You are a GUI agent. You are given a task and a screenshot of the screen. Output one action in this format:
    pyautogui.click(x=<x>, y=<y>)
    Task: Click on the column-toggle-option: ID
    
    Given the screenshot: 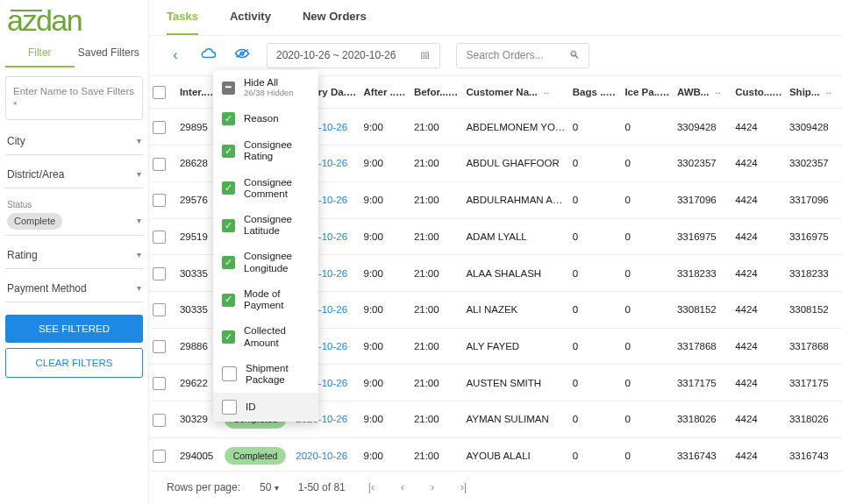 What is the action you would take?
    pyautogui.click(x=266, y=407)
    